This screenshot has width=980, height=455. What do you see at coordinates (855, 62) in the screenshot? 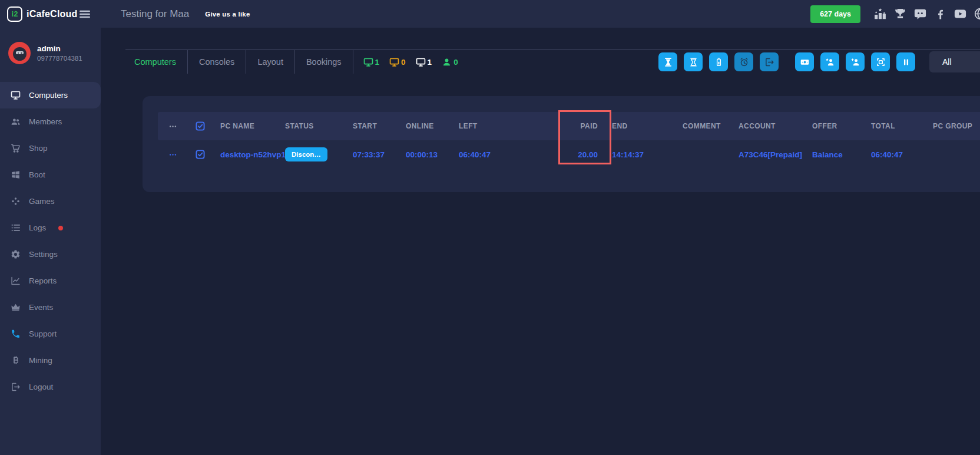
I see `member-actions-group` at bounding box center [855, 62].